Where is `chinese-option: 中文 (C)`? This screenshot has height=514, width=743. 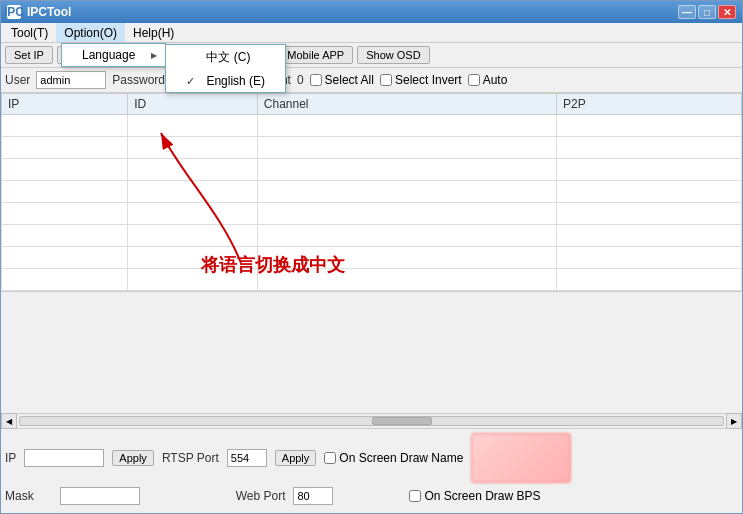 chinese-option: 中文 (C) is located at coordinates (226, 58).